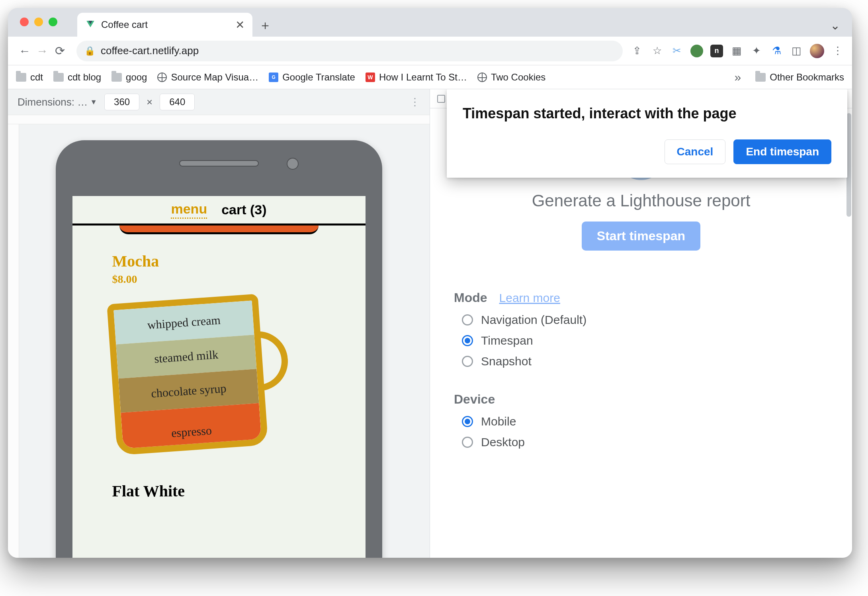  What do you see at coordinates (482, 77) in the screenshot?
I see `globe-icon` at bounding box center [482, 77].